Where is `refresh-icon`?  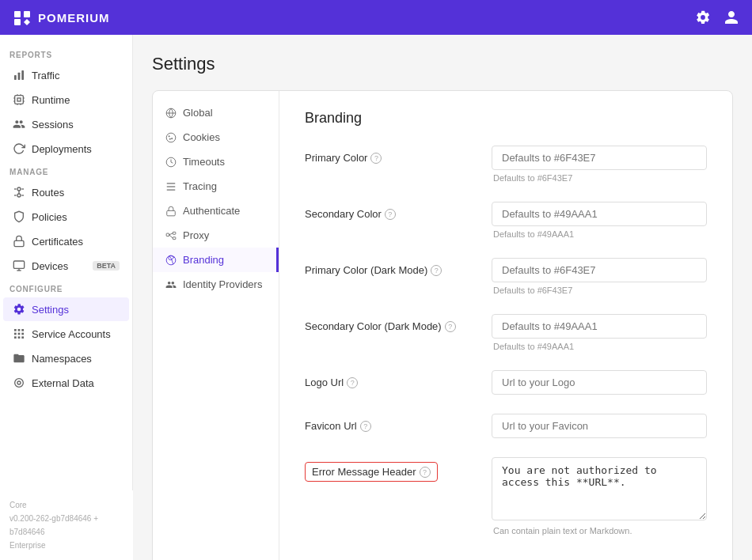
refresh-icon is located at coordinates (19, 149).